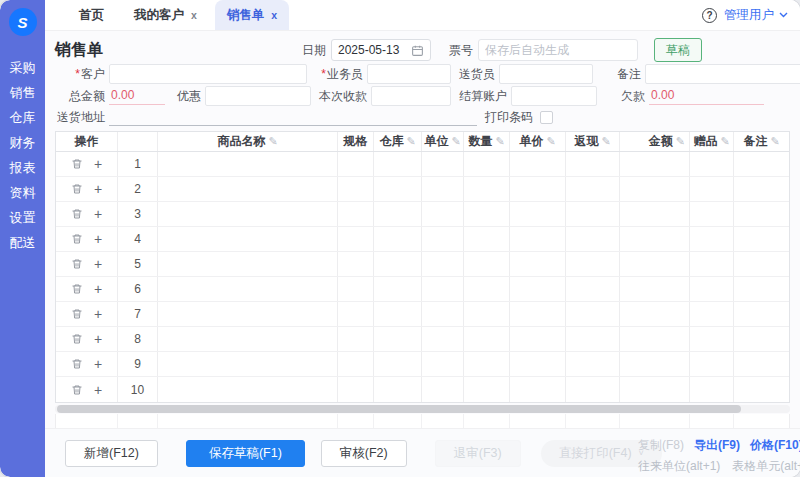 This screenshot has height=477, width=800. What do you see at coordinates (422, 409) in the screenshot?
I see `horizontal-scrollbar-track` at bounding box center [422, 409].